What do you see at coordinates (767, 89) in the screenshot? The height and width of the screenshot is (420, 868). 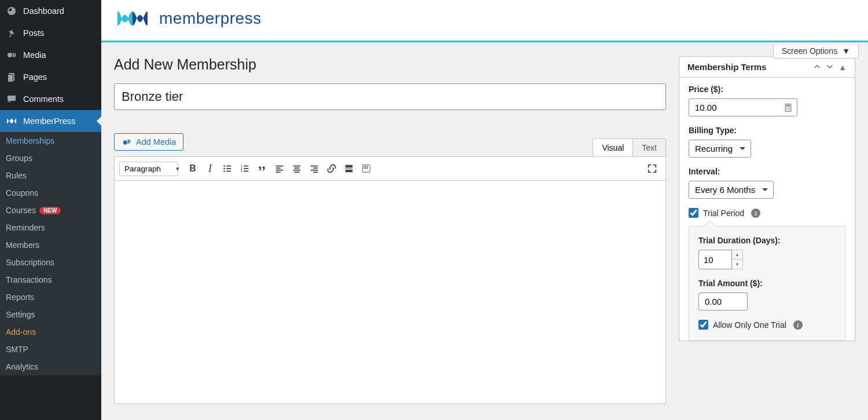 I see `price-label: Price ($):` at bounding box center [767, 89].